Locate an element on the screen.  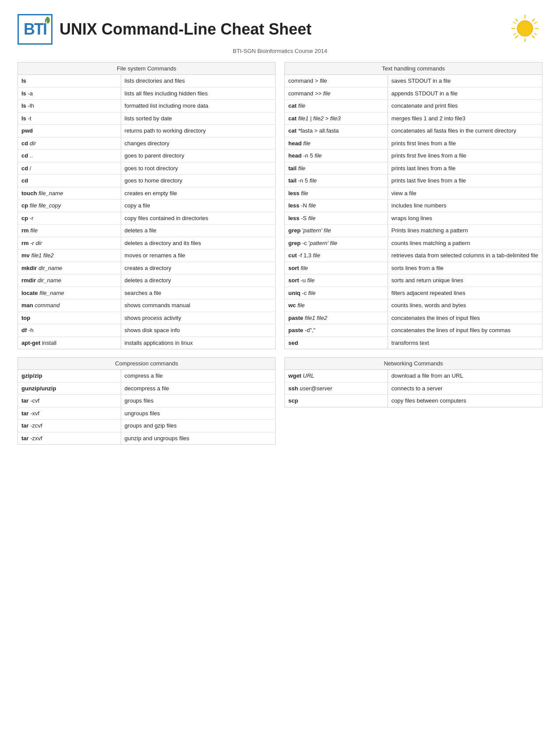
bti-logo: BTI is located at coordinates (35, 29).